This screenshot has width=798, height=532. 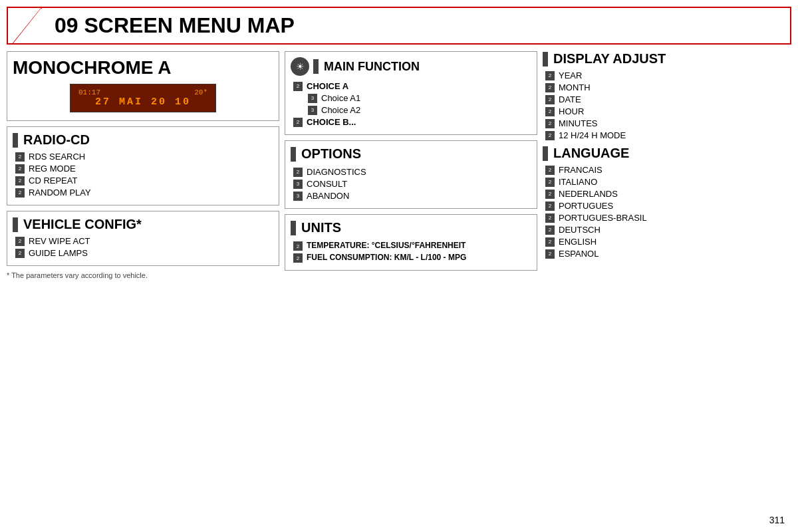 What do you see at coordinates (82, 225) in the screenshot?
I see `vehicle-config-title: VEHICLE CONFIG*` at bounding box center [82, 225].